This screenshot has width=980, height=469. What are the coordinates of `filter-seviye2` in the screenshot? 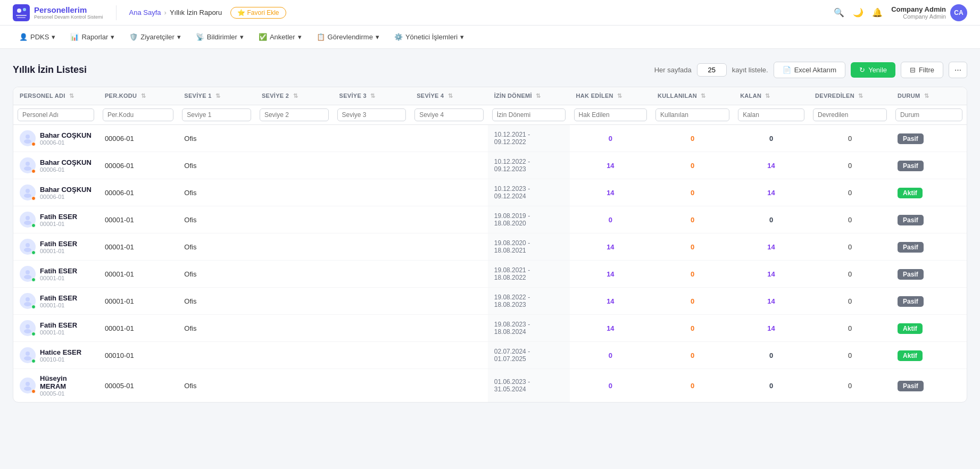 It's located at (294, 115).